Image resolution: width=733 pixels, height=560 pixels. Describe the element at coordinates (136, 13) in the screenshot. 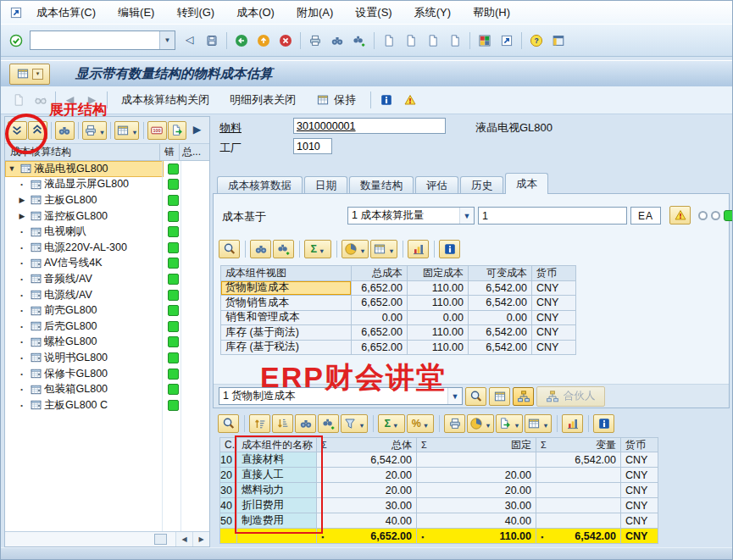

I see `menu-item: 编辑(E)` at that location.